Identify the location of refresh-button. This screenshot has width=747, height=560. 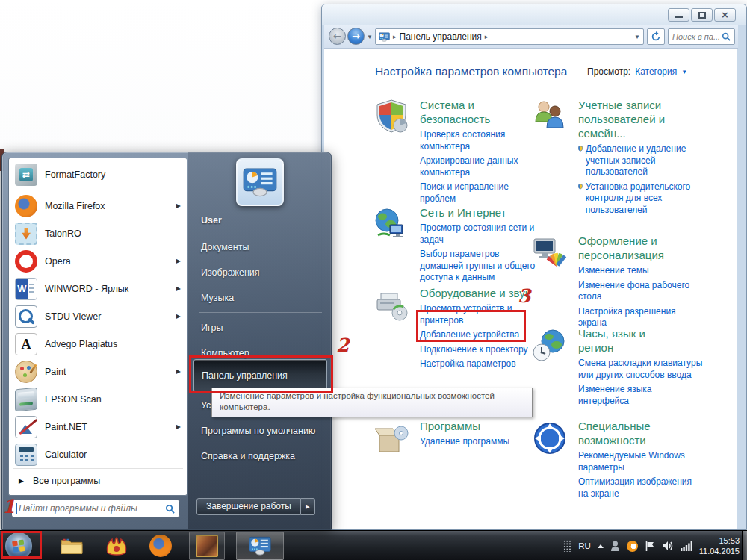
(656, 37).